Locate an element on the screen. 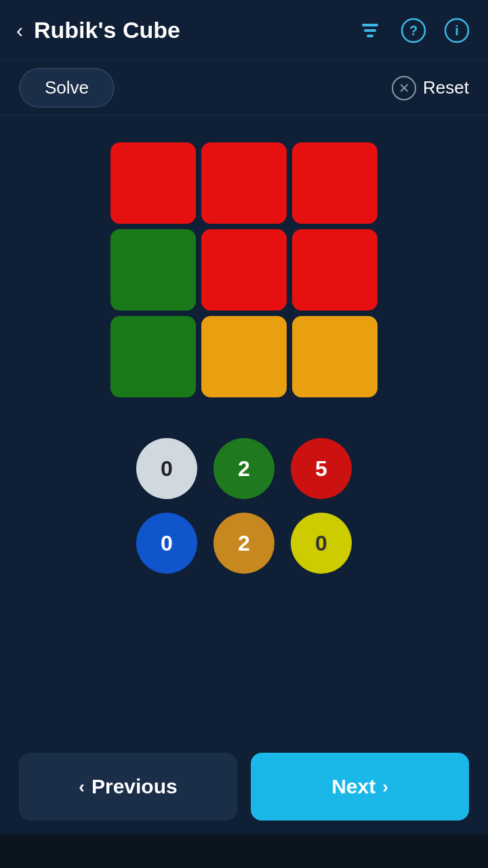  circle-row-2: 020 is located at coordinates (244, 543).